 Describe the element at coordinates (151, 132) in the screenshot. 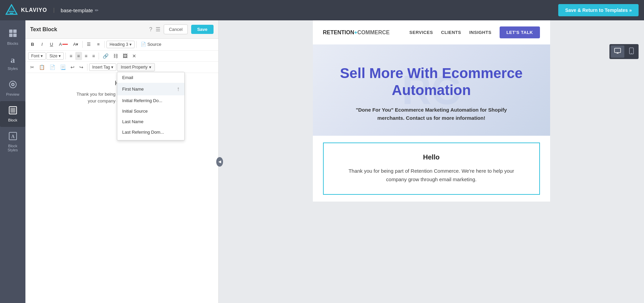

I see `property-last-referring: Last Referring Dom...` at that location.